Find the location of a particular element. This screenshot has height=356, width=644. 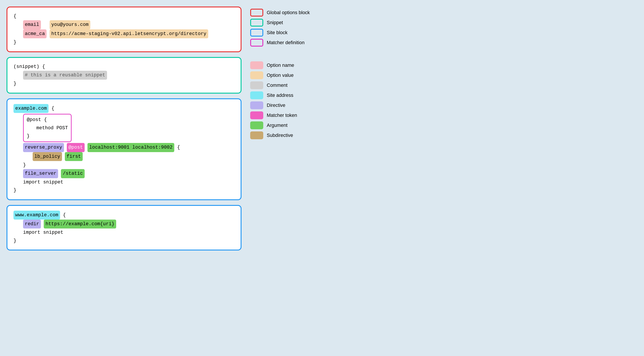

legend-label-matcher-token: Matcher token is located at coordinates (282, 116).